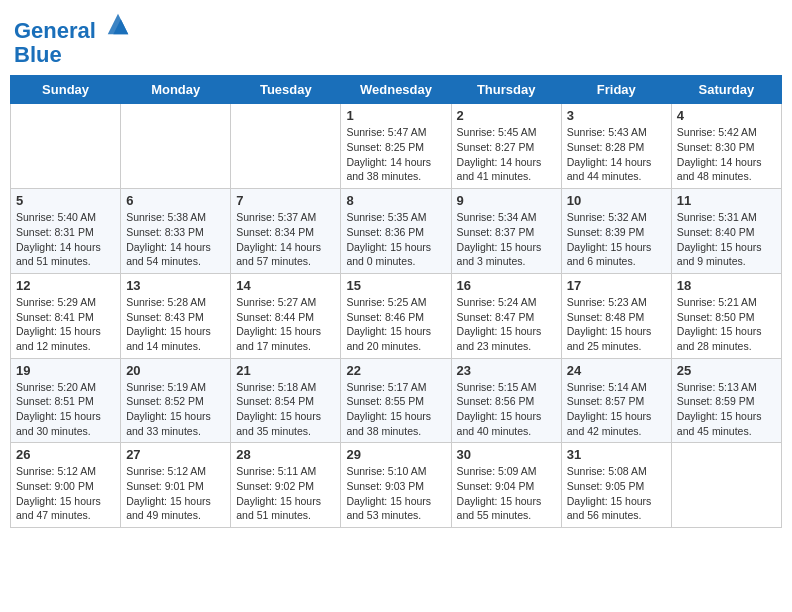 The width and height of the screenshot is (792, 612). Describe the element at coordinates (616, 146) in the screenshot. I see `calendar-cell: 3Sunrise: 5:43 AMSunset: 8:28 PMDaylight…` at that location.